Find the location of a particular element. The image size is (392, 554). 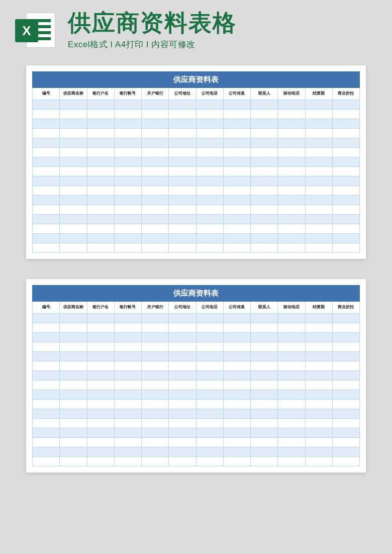

page-title: 供应商资料表格 is located at coordinates (222, 23).